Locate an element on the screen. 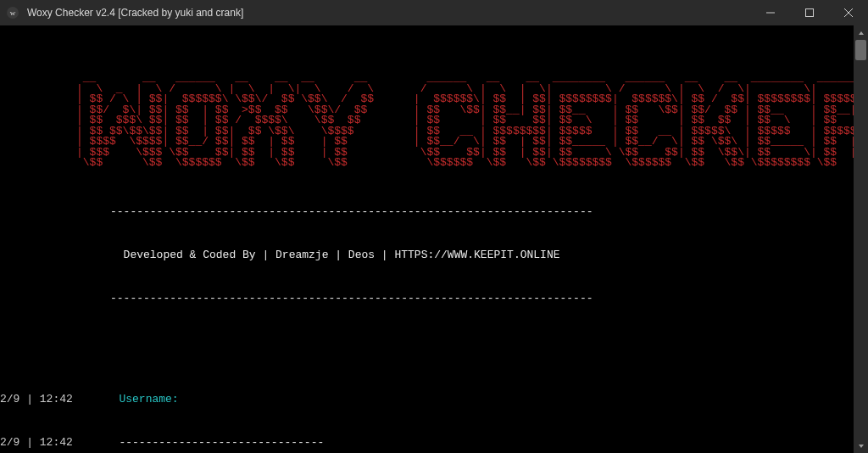 The image size is (868, 453). app-icon: w is located at coordinates (13, 13).